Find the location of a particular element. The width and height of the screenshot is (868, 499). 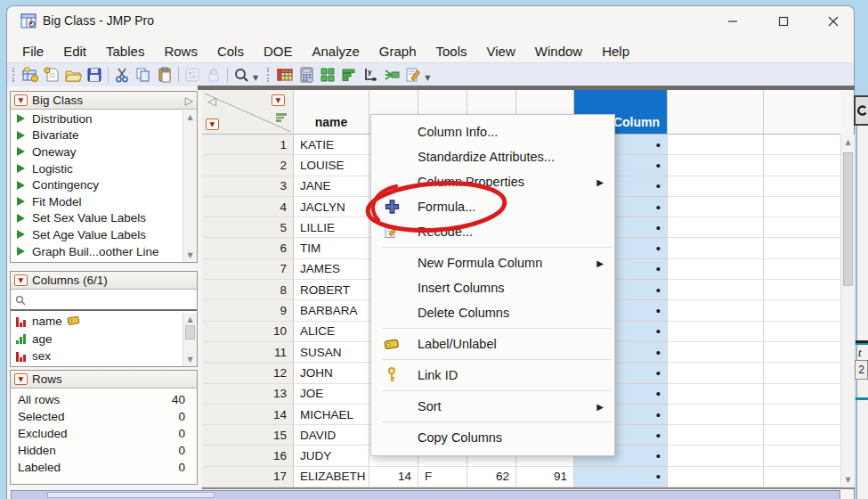

menu-tables: Tables is located at coordinates (125, 52).